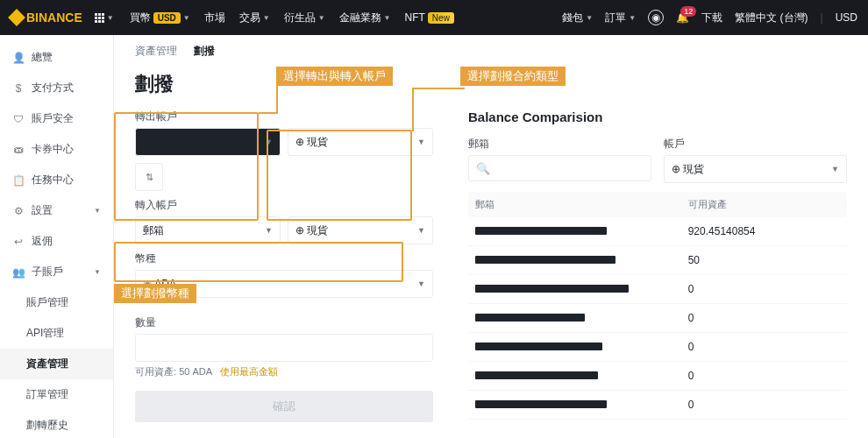 Image resolution: width=868 pixels, height=438 pixels. What do you see at coordinates (56, 333) in the screenshot?
I see `sidebar-sub-api-mgmt: API管理` at bounding box center [56, 333].